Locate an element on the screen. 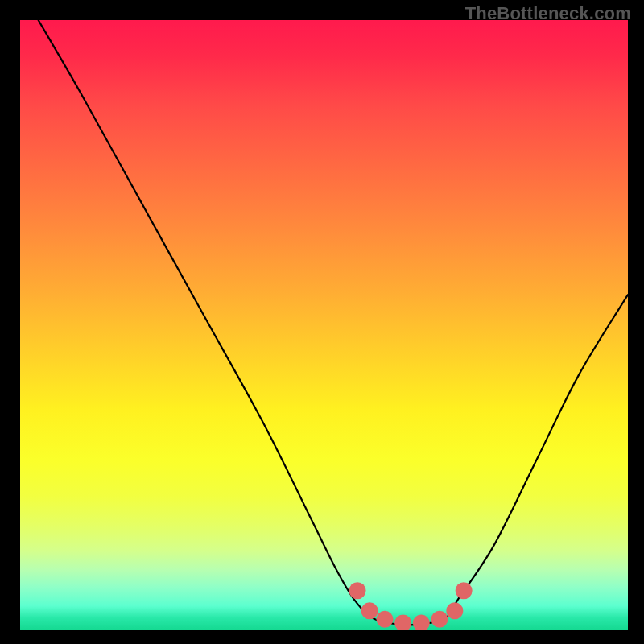 The width and height of the screenshot is (644, 644). highlight-markers is located at coordinates (411, 606).